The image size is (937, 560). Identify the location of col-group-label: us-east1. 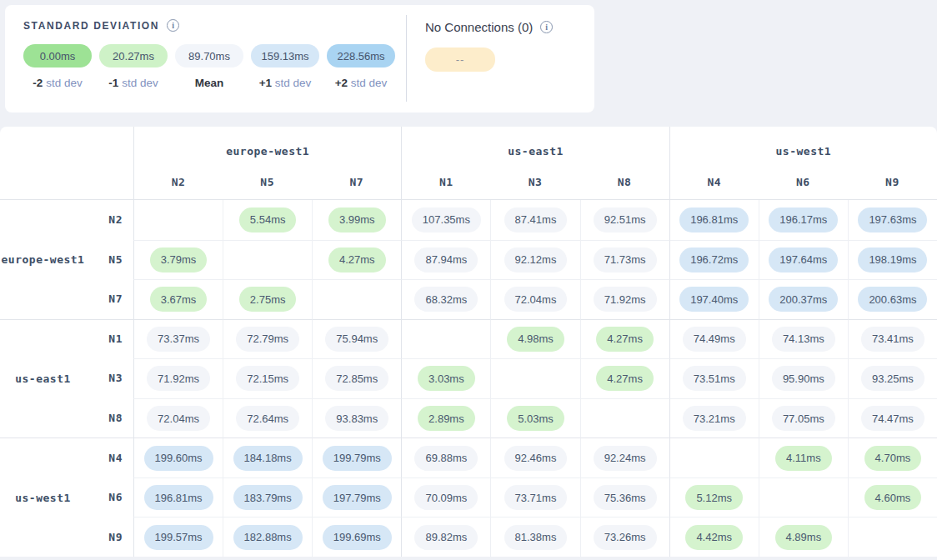
(535, 146).